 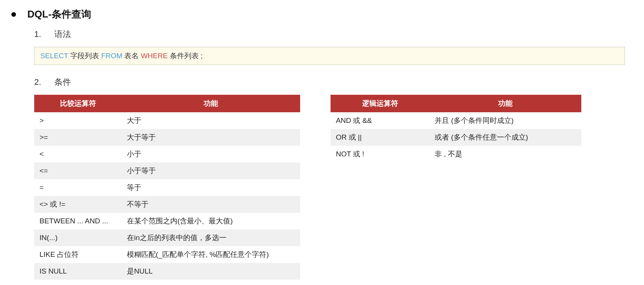 I want to click on compare-func-cell: 等于, so click(x=211, y=188).